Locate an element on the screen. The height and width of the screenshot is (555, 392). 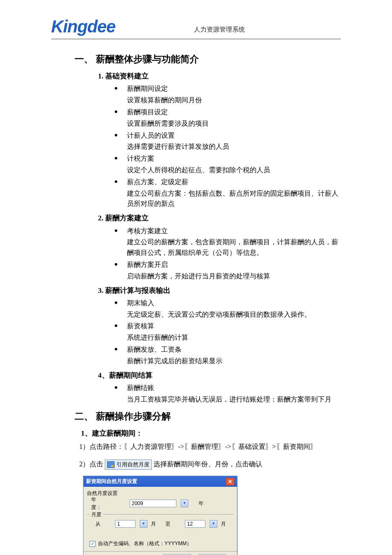
dialog-separator is located at coordinates (160, 552).